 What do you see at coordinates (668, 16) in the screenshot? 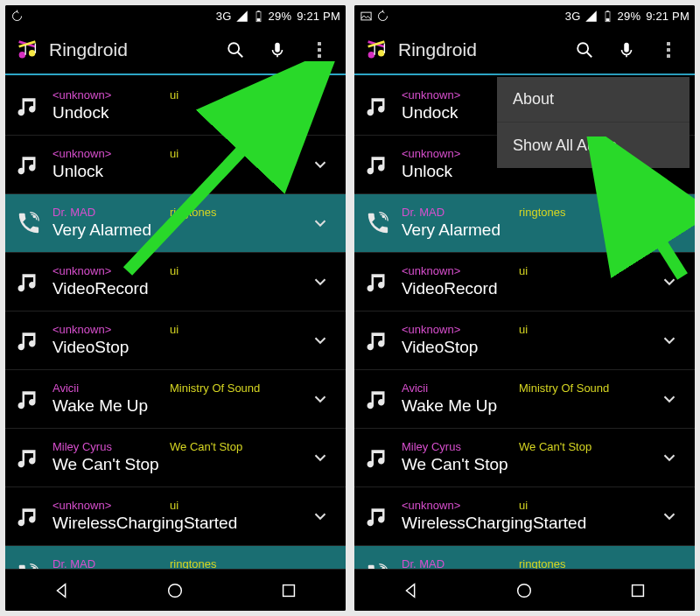
I see `clock: 9:21 PM` at bounding box center [668, 16].